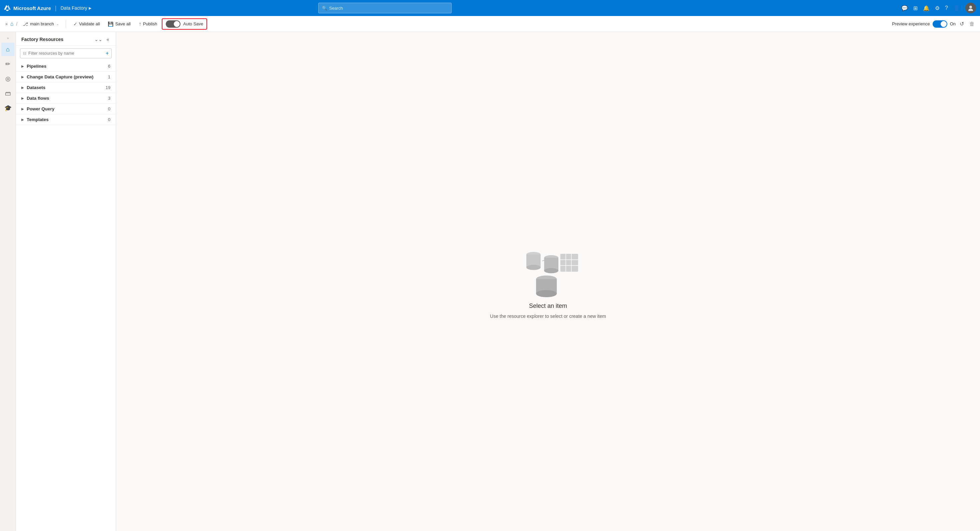  What do you see at coordinates (953, 24) in the screenshot?
I see `preview-on-label: On` at bounding box center [953, 24].